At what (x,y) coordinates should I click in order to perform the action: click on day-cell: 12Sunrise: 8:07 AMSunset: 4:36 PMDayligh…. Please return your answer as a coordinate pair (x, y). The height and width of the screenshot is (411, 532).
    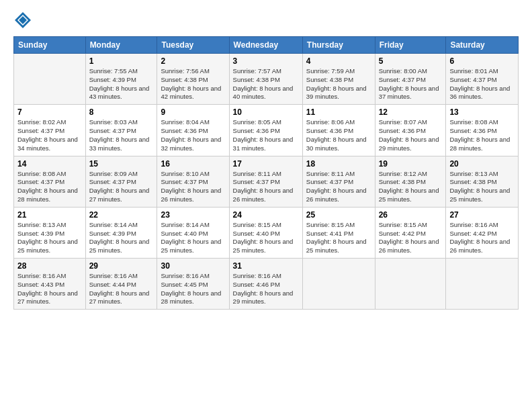
    Looking at the image, I should click on (410, 130).